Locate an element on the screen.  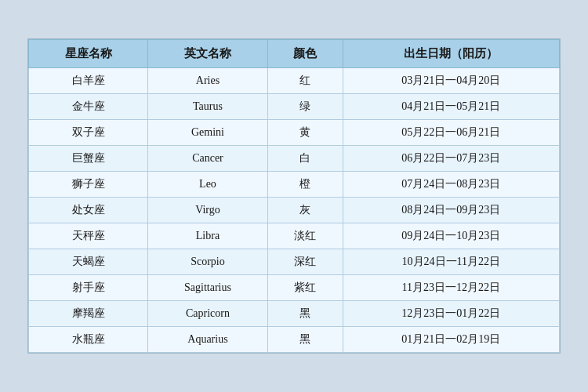
cell-color: 黄 is located at coordinates (305, 133).